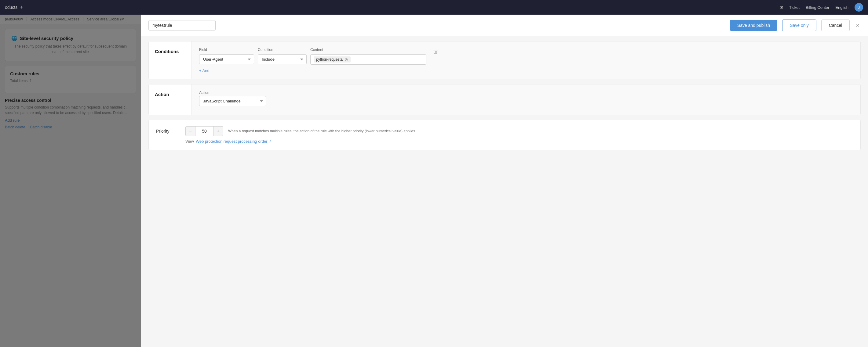 Image resolution: width=868 pixels, height=347 pixels. Describe the element at coordinates (22, 7) in the screenshot. I see `add-tab-btn: +` at that location.